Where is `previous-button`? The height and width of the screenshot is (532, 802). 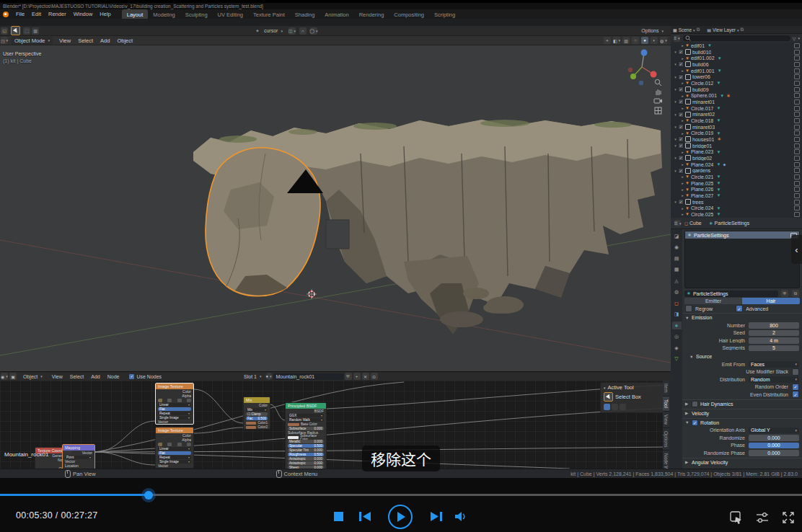
previous-button is located at coordinates (365, 516).